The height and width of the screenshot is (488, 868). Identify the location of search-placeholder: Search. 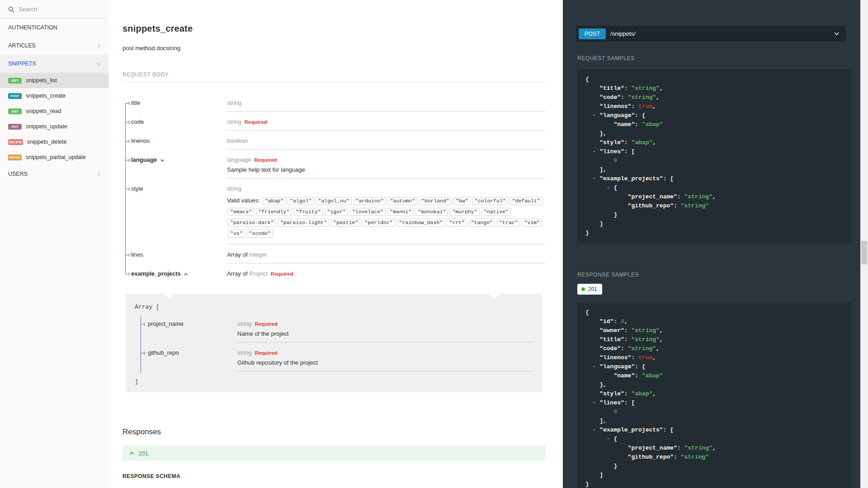
(28, 9).